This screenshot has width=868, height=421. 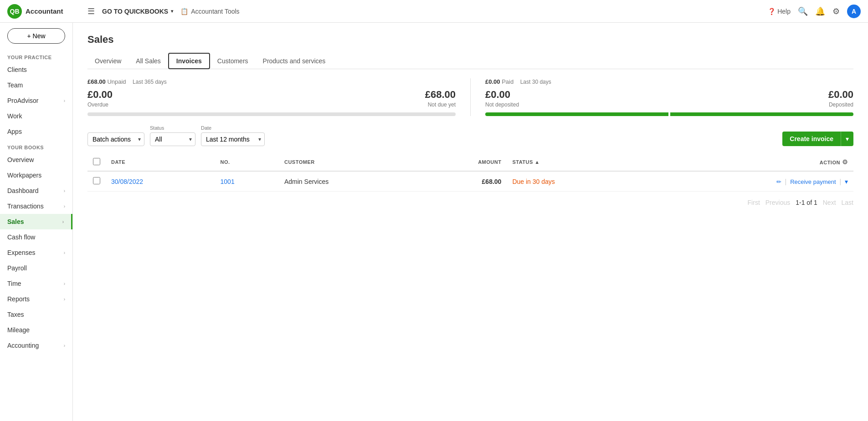 What do you see at coordinates (836, 11) in the screenshot?
I see `settings-button: ⚙` at bounding box center [836, 11].